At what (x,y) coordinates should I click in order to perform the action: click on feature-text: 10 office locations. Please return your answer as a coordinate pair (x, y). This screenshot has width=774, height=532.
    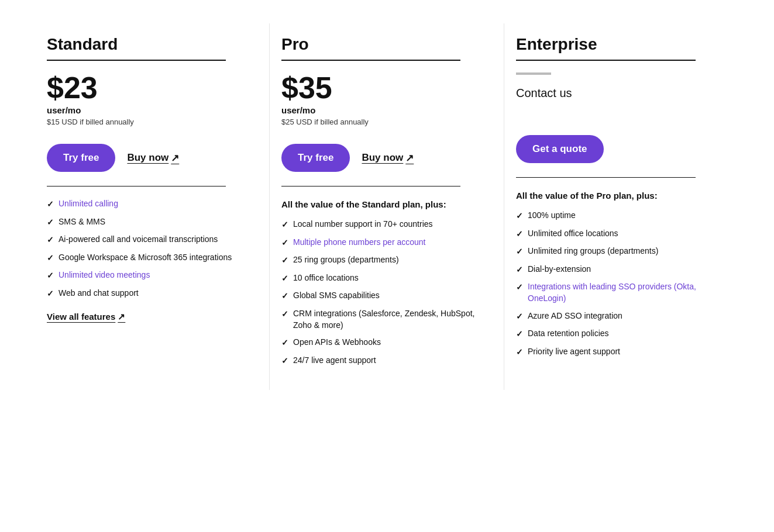
    Looking at the image, I should click on (326, 278).